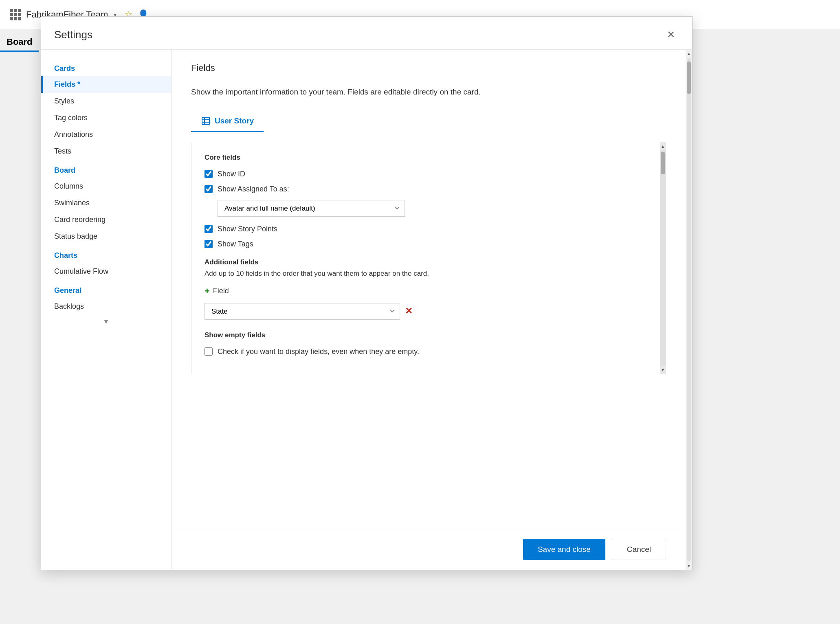 This screenshot has width=840, height=624. Describe the element at coordinates (302, 311) in the screenshot. I see `field-state-dropdown: State Title Priority` at that location.